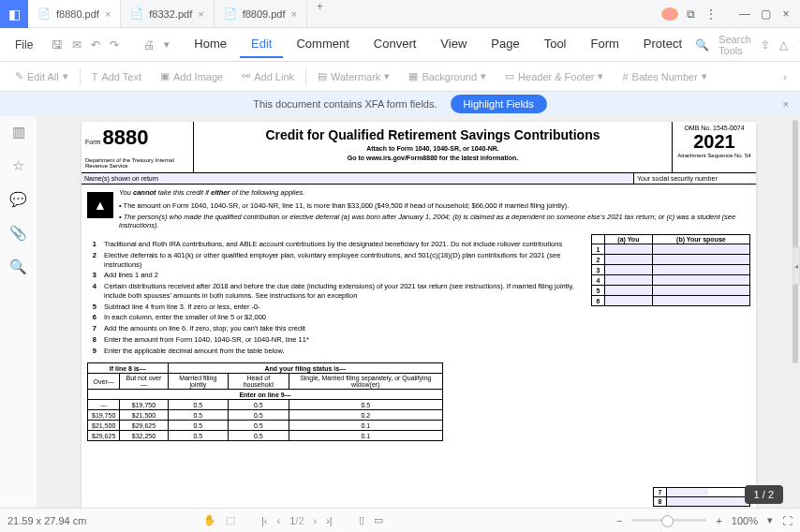 This screenshot has width=800, height=532. Describe the element at coordinates (354, 77) in the screenshot. I see `watermark-tool: ▤Watermark▾` at that location.